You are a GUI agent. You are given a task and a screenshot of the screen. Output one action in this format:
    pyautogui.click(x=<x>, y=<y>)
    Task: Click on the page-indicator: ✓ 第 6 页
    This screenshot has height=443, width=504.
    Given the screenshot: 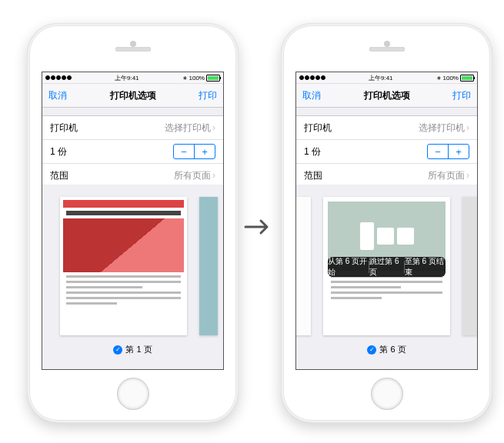 What is the action you would take?
    pyautogui.click(x=386, y=351)
    